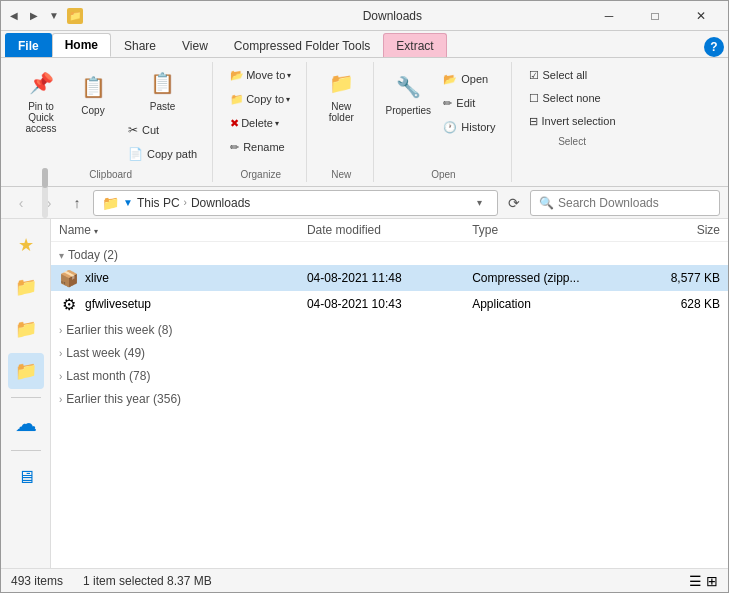  Describe the element at coordinates (572, 75) in the screenshot. I see `select-all-button: ☑ Select all` at that location.